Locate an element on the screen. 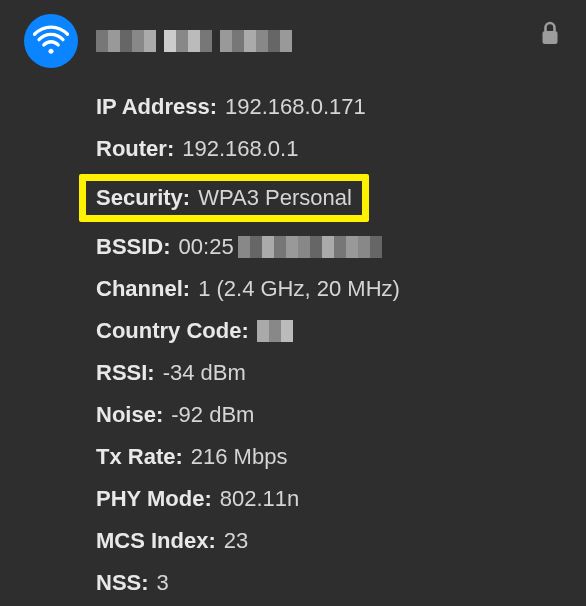 The height and width of the screenshot is (606, 586). lock-icon is located at coordinates (550, 35).